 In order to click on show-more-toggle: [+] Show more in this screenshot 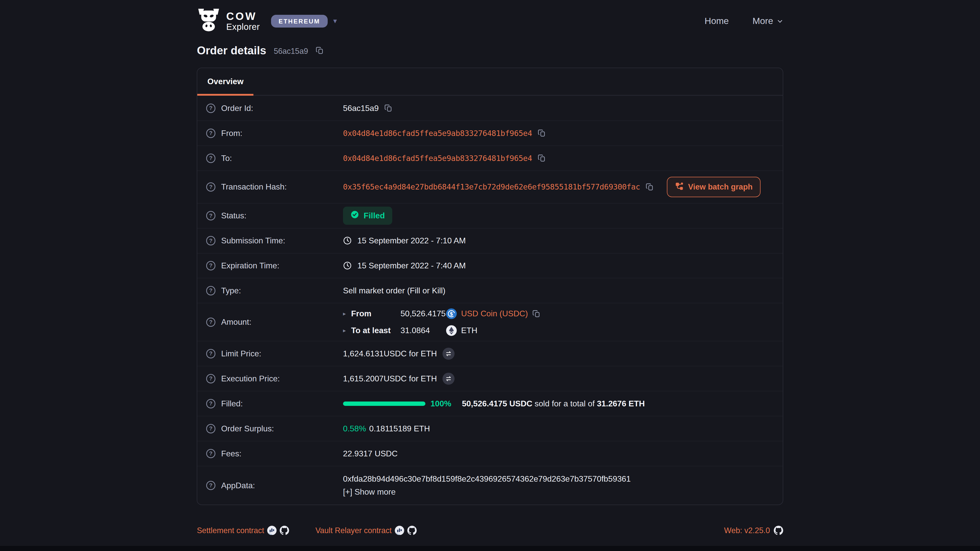, I will do `click(369, 492)`.